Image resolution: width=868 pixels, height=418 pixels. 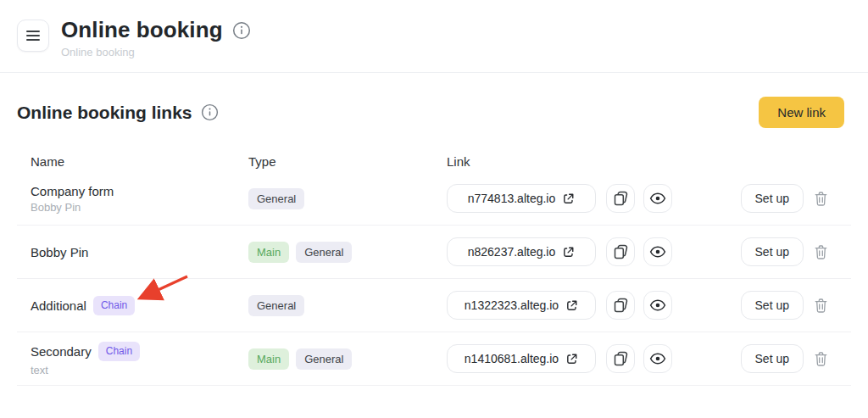 What do you see at coordinates (105, 113) in the screenshot?
I see `section-title: Online booking links` at bounding box center [105, 113].